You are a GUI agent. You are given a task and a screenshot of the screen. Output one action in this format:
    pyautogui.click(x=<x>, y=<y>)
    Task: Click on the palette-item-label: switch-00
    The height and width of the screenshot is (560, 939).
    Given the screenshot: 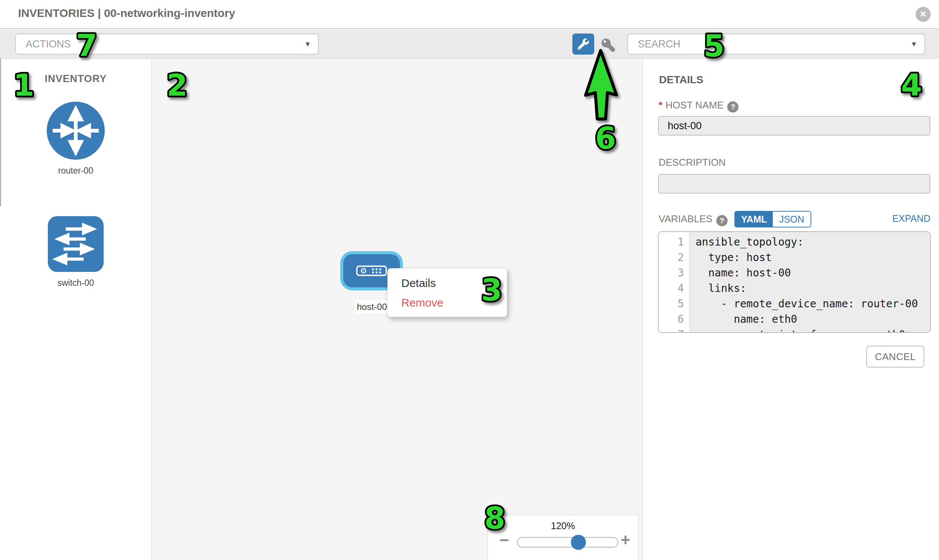 What is the action you would take?
    pyautogui.click(x=76, y=283)
    